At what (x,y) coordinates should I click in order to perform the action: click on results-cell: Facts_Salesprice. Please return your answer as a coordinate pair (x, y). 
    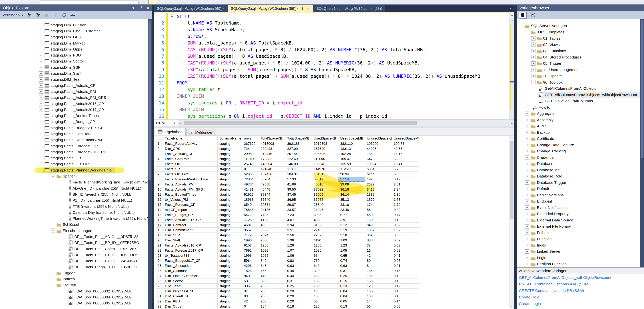
    Looking at the image, I should click on (190, 266).